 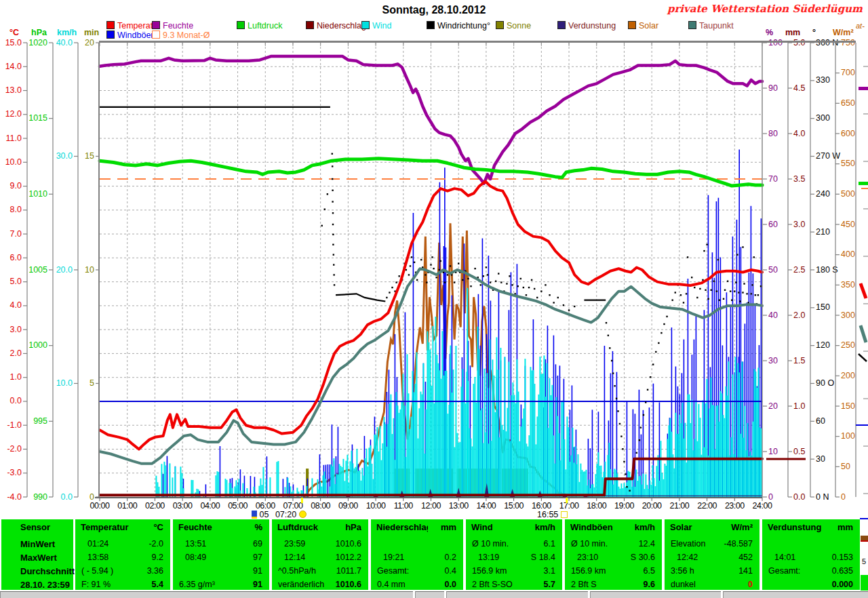 What do you see at coordinates (119, 557) in the screenshot?
I see `table-cell: 9.2` at bounding box center [119, 557].